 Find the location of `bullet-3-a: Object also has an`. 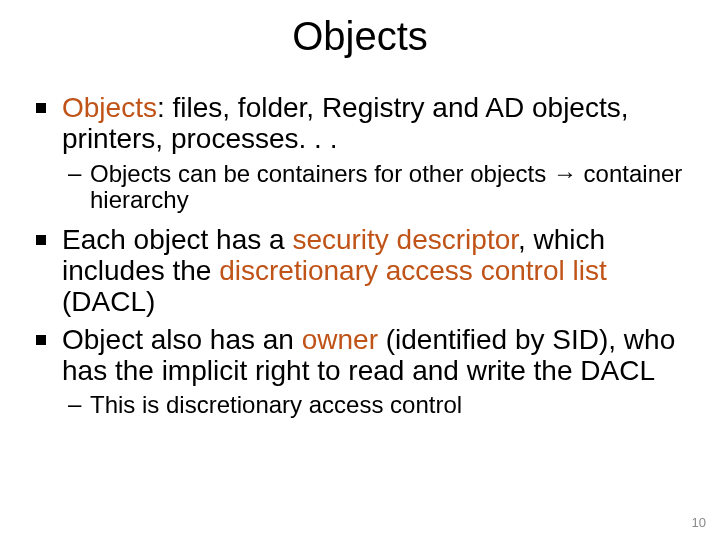

bullet-3-a: Object also has an is located at coordinates (182, 340).